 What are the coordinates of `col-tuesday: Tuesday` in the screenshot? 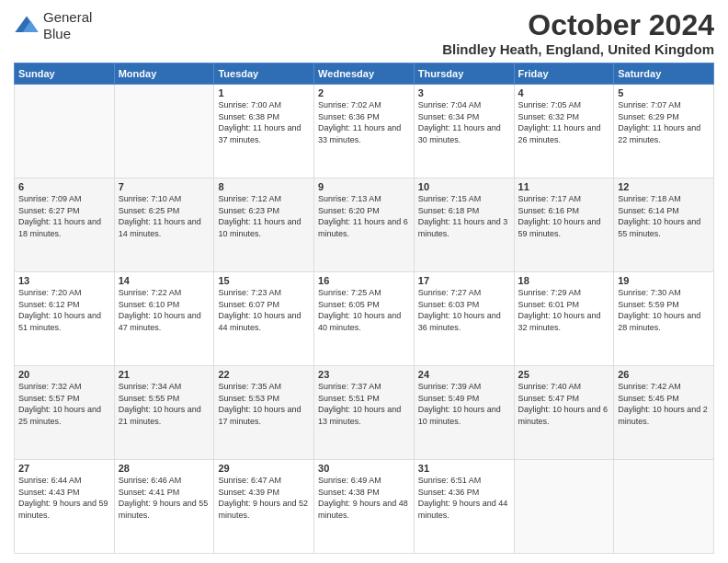 It's located at (265, 74).